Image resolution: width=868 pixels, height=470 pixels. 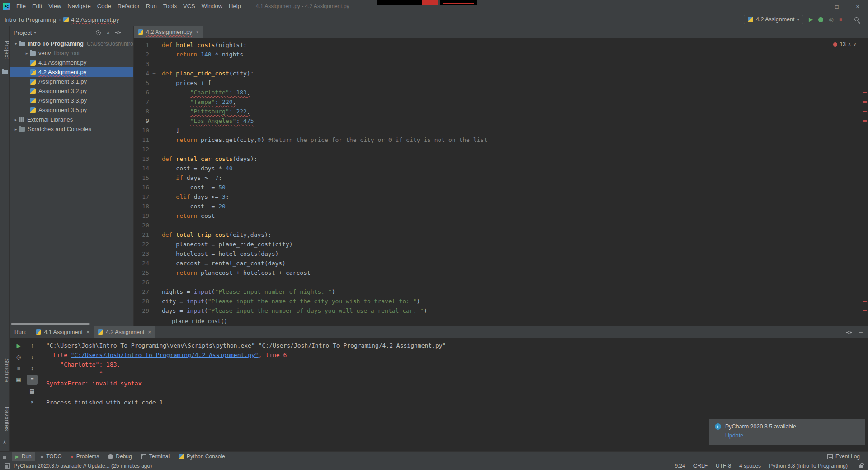 What do you see at coordinates (124, 332) in the screenshot?
I see `run-tab-4-2-assignment: 4.2 Assignment×` at bounding box center [124, 332].